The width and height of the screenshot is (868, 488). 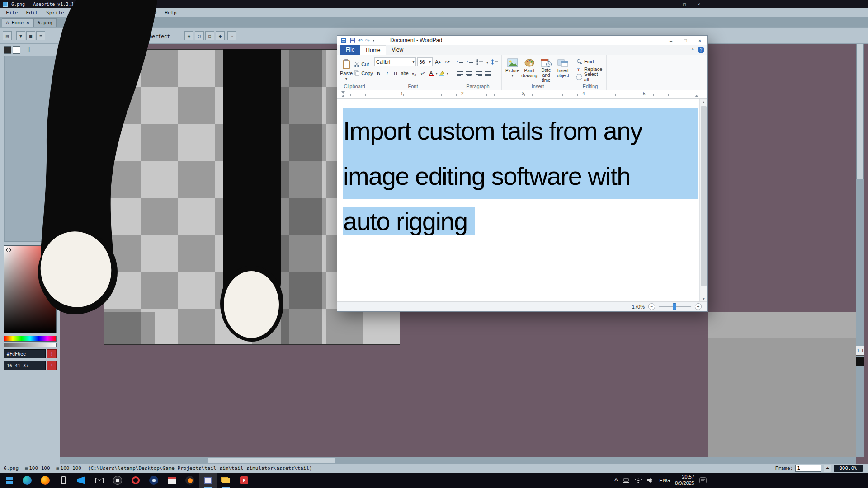 I want to click on aseprite-maximize-icon: □, so click(x=684, y=4).